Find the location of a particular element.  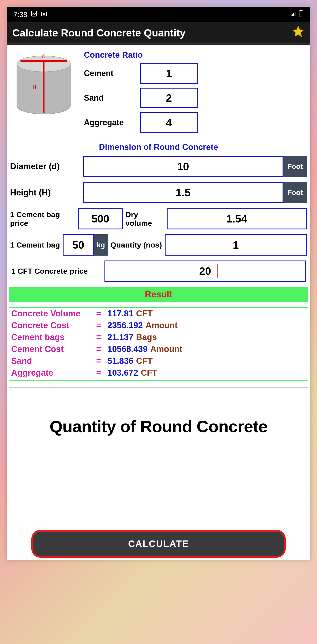

bag-weight-label: 1 Cement bag is located at coordinates (35, 245).